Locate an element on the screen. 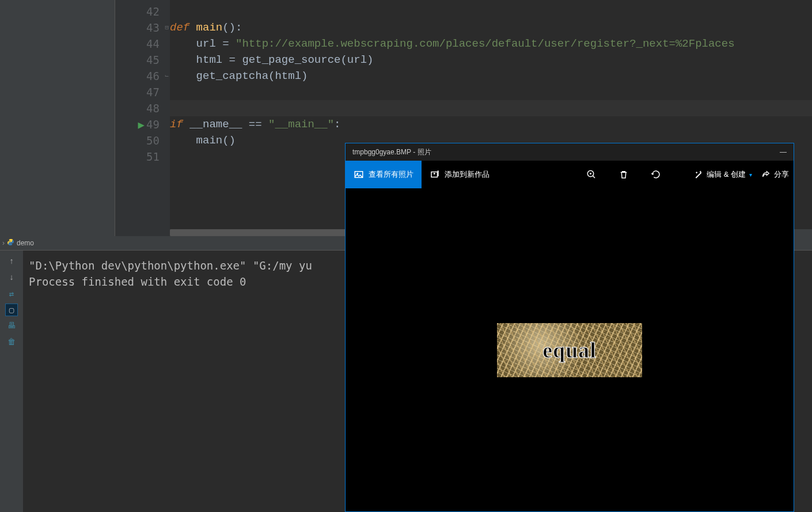  add-collection-icon is located at coordinates (435, 175).